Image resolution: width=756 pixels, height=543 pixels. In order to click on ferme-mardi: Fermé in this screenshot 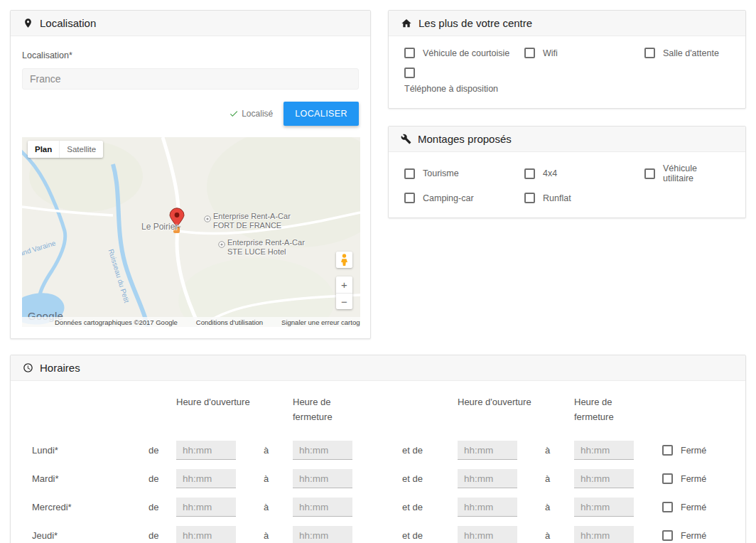, I will do `click(693, 479)`.